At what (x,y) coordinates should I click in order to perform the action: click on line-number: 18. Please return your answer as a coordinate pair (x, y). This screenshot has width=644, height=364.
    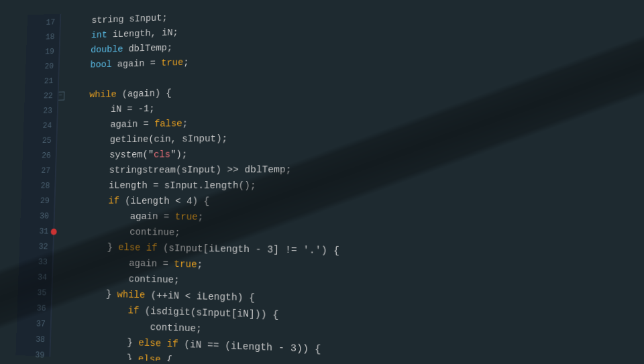
    Looking at the image, I should click on (43, 38).